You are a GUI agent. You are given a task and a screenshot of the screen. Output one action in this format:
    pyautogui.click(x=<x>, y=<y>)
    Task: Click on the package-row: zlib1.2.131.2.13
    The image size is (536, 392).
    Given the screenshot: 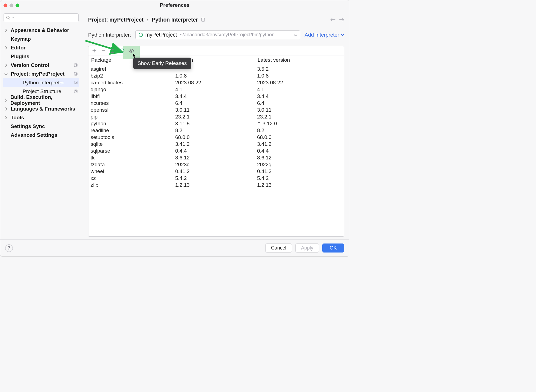 What is the action you would take?
    pyautogui.click(x=216, y=185)
    